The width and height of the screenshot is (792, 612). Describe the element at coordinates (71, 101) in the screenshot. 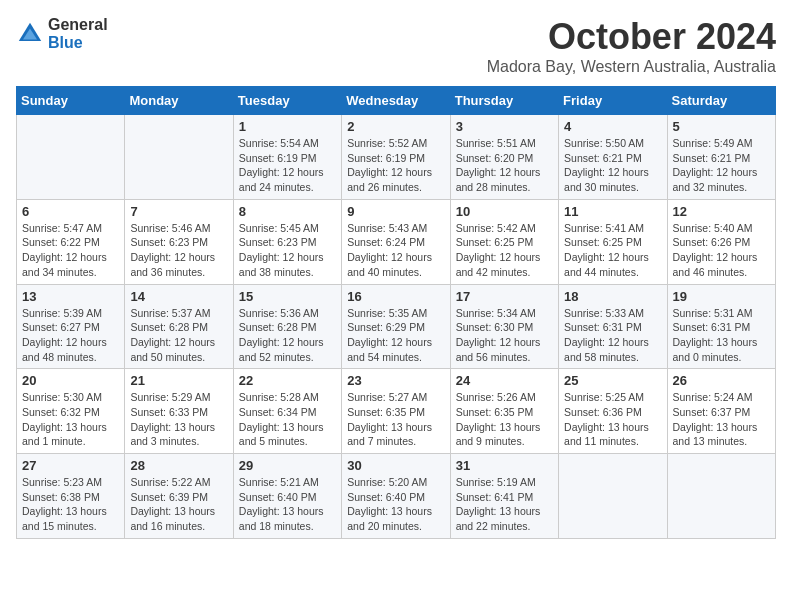

I see `weekday-header-sunday: Sunday` at that location.